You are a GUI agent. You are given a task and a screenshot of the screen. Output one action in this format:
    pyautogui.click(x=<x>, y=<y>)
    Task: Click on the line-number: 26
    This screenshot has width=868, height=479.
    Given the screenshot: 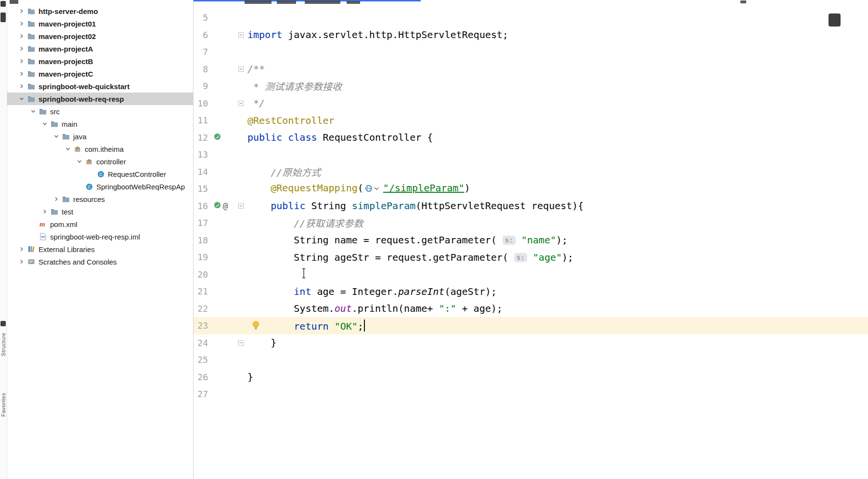 What is the action you would take?
    pyautogui.click(x=201, y=377)
    